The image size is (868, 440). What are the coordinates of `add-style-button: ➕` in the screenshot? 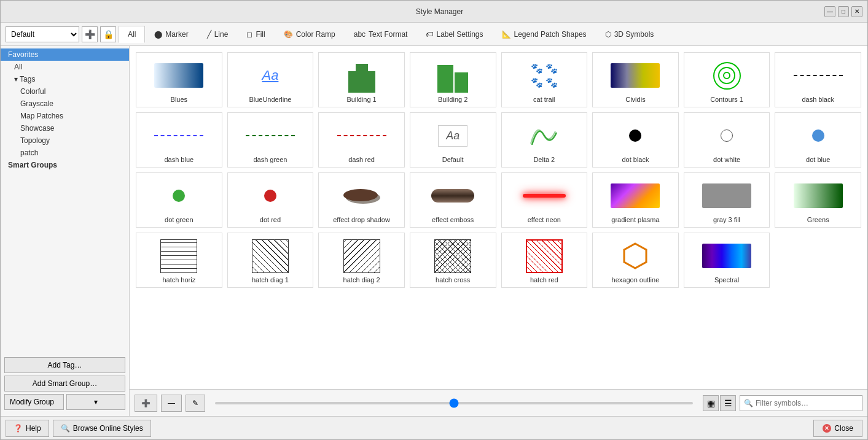 It's located at (90, 34).